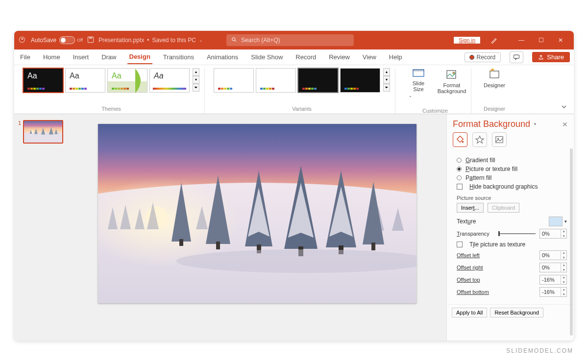 This screenshot has height=364, width=588. What do you see at coordinates (553, 234) in the screenshot?
I see `transparency-value: 0%▴▾` at bounding box center [553, 234].